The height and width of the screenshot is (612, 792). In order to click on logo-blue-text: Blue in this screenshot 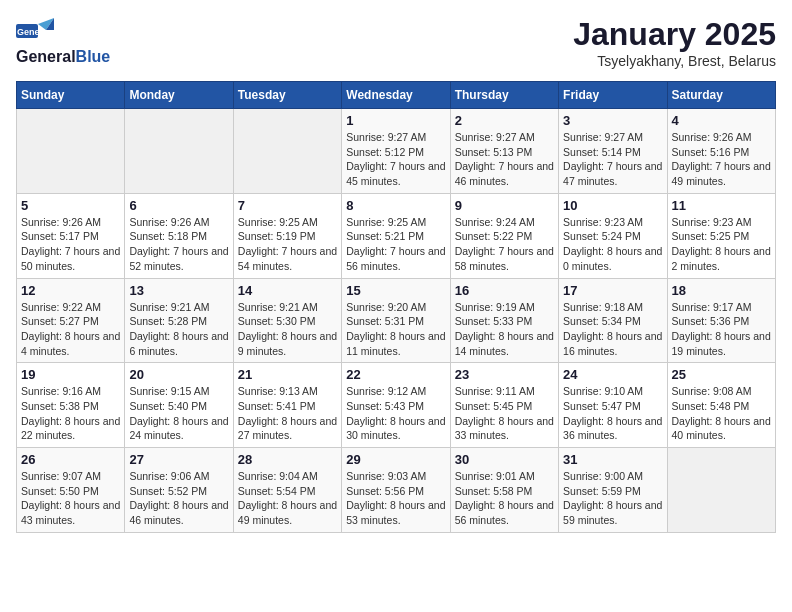, I will do `click(94, 57)`.